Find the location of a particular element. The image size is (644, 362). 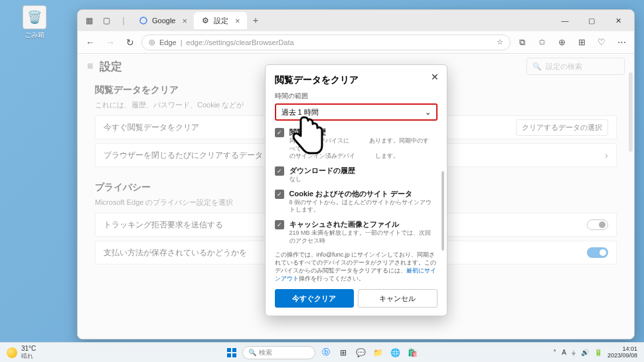

tab-sep: | is located at coordinates (123, 21).